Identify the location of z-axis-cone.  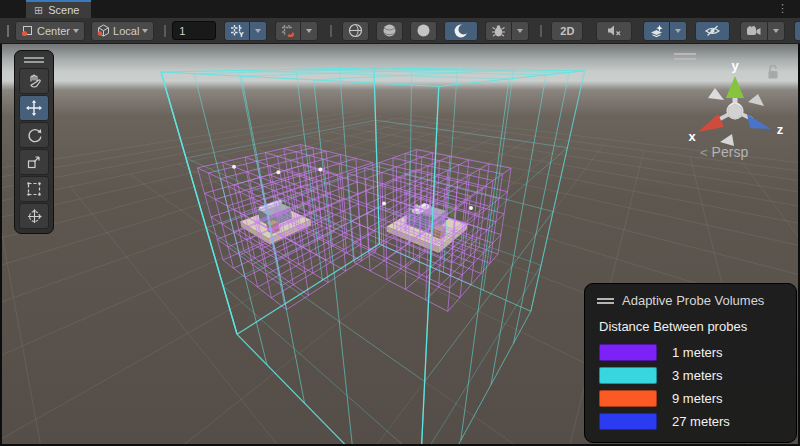
(759, 122).